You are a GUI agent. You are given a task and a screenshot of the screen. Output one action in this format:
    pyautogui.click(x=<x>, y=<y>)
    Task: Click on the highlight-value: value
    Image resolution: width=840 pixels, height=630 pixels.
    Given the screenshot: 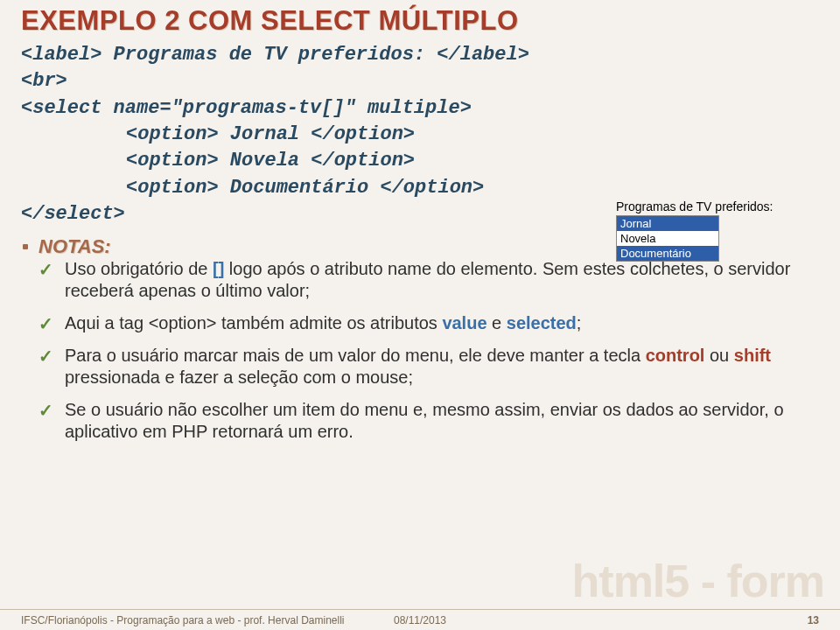 What is the action you would take?
    pyautogui.click(x=464, y=323)
    